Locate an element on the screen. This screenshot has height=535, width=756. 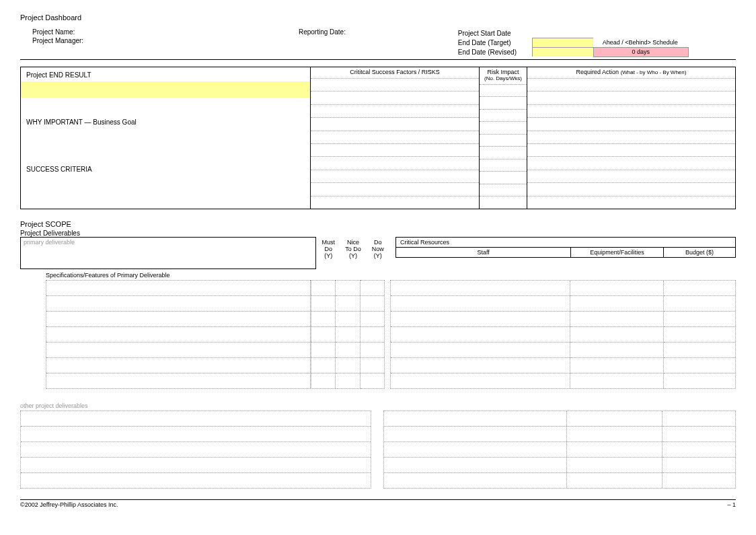
spec-title: Specifications/Features of Primary Deliv… is located at coordinates (391, 275).